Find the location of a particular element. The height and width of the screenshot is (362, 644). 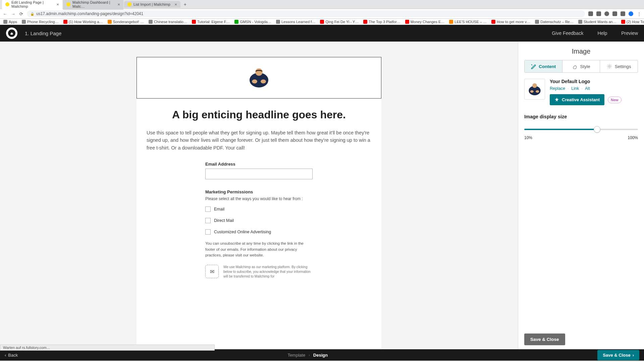

bookmark: (2) How To Add A… is located at coordinates (633, 22).